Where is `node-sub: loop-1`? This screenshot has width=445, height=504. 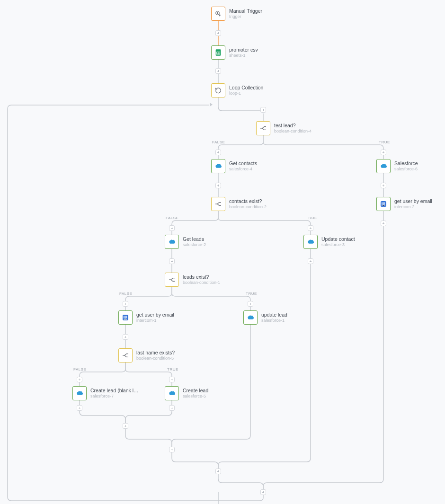 node-sub: loop-1 is located at coordinates (246, 94).